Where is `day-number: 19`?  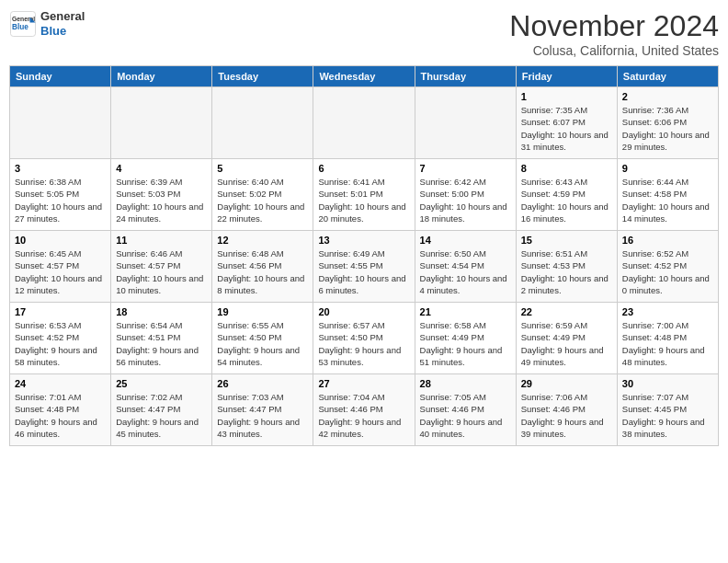 day-number: 19 is located at coordinates (263, 312).